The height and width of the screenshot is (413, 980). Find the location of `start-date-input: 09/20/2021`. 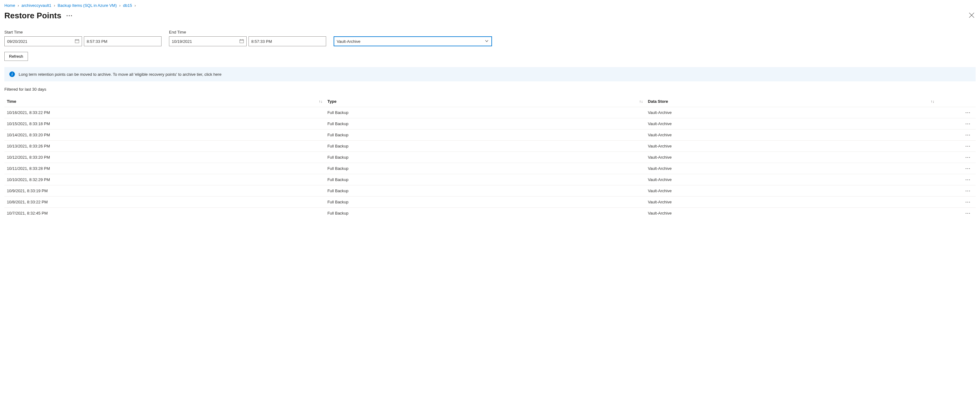

start-date-input: 09/20/2021 is located at coordinates (43, 41).